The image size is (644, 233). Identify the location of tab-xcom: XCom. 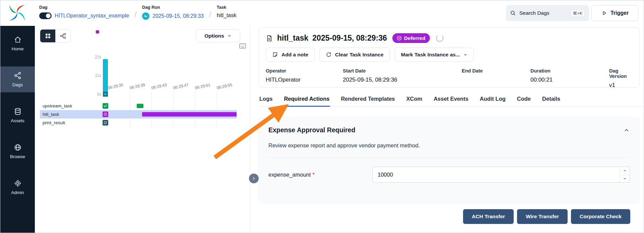
(414, 101).